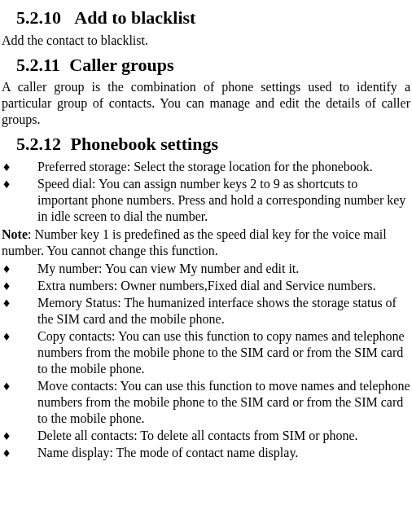 Image resolution: width=412 pixels, height=532 pixels. Describe the element at coordinates (38, 65) in the screenshot. I see `section-number: 5.2.11` at that location.